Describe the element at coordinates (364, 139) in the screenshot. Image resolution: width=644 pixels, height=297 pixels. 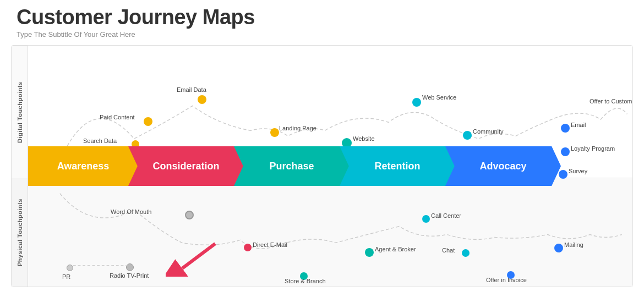
I see `label-website: Website` at that location.